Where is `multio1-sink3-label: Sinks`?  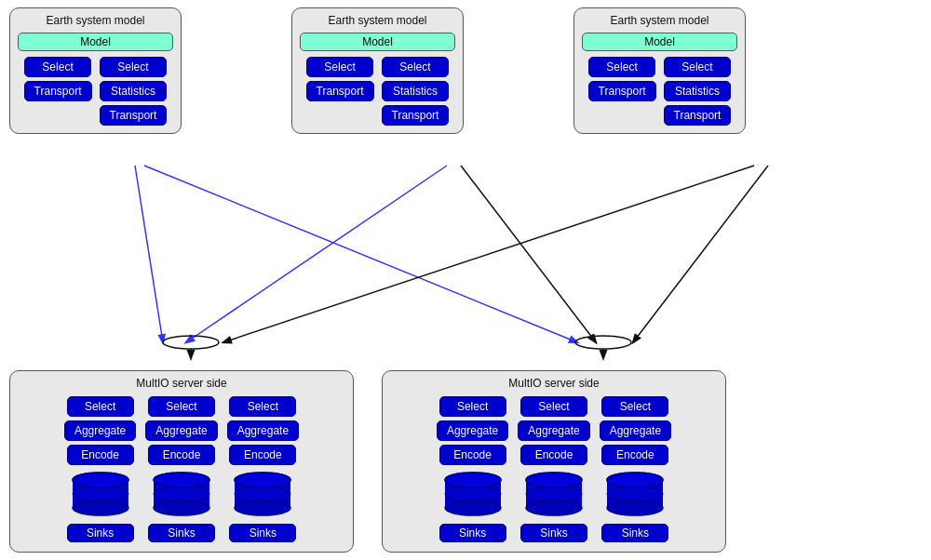 multio1-sink3-label: Sinks is located at coordinates (263, 533).